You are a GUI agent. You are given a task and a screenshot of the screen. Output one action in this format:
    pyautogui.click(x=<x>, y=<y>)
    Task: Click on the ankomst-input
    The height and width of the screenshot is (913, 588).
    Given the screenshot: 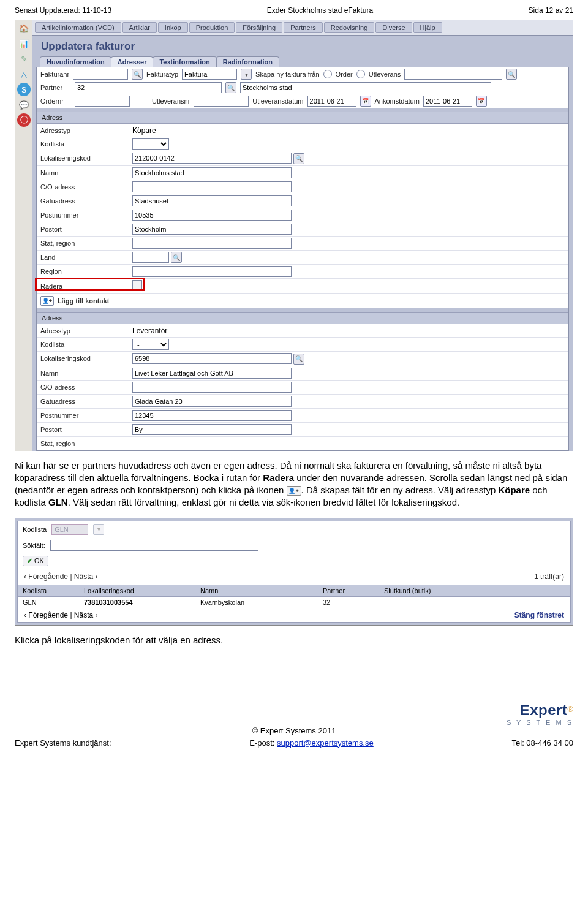 What is the action you would take?
    pyautogui.click(x=448, y=101)
    